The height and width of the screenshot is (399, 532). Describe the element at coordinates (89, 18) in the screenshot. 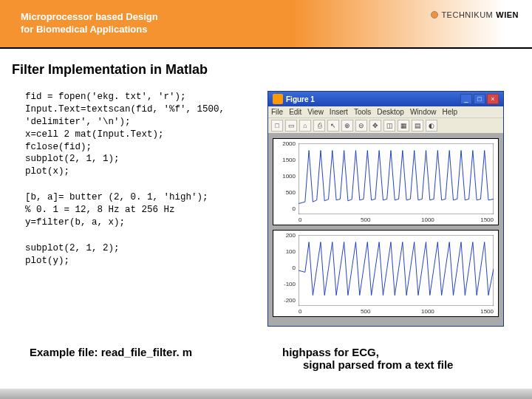

I see `header-title-line1: Microprocessor based Design` at that location.